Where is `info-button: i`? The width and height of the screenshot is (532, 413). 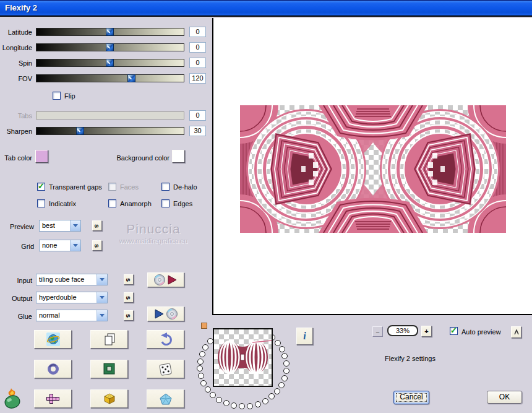
info-button: i is located at coordinates (304, 336).